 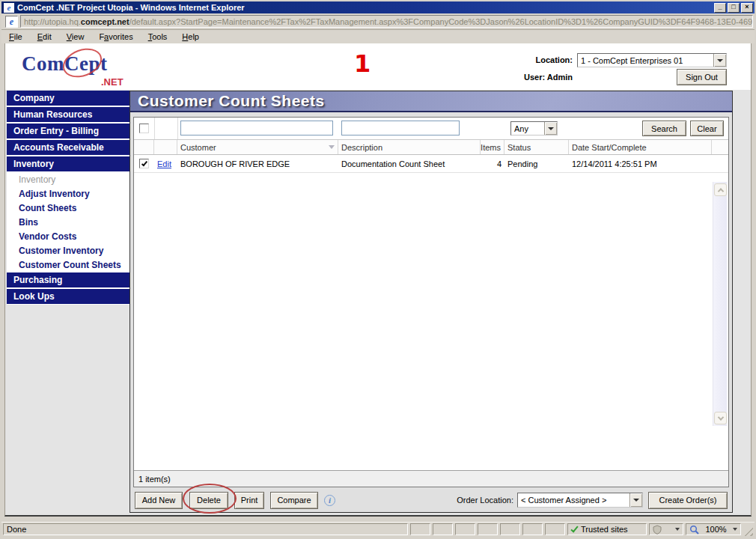 I want to click on location-select-arrow, so click(x=720, y=60).